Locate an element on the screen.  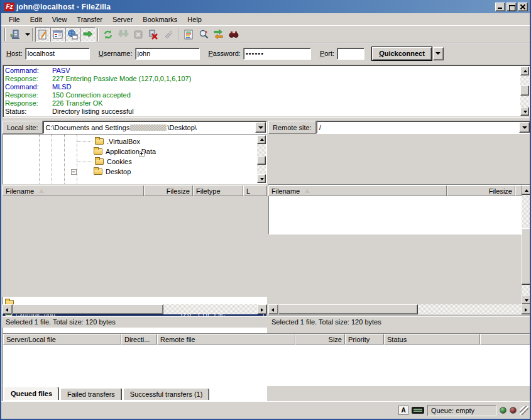
host-input is located at coordinates (58, 54).